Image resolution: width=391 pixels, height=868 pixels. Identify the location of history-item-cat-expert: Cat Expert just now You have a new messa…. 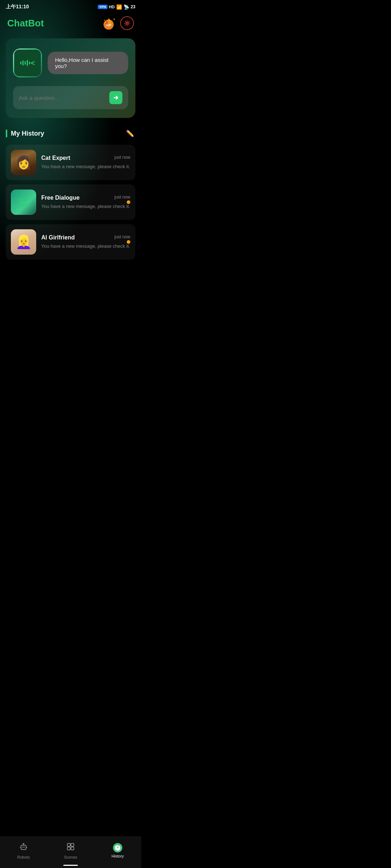
(71, 162).